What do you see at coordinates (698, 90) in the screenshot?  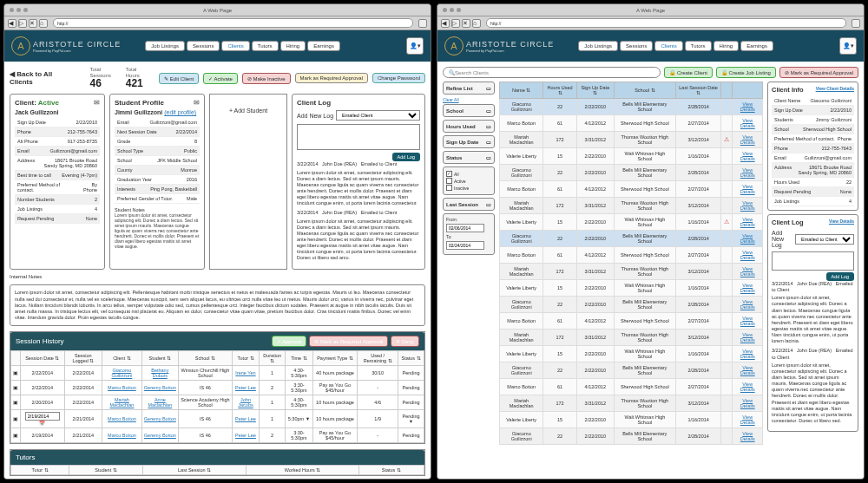 I see `col-header: Last Session Date ⇅` at bounding box center [698, 90].